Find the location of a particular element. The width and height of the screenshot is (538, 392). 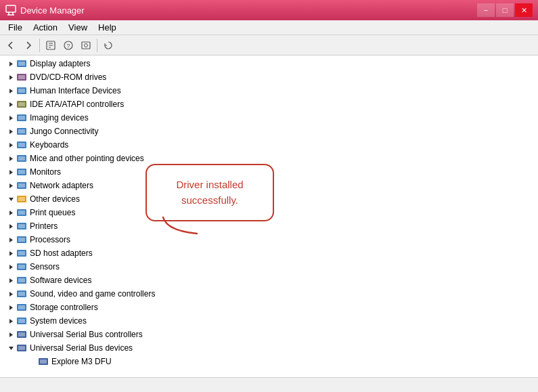

properties-button is located at coordinates (51, 45).